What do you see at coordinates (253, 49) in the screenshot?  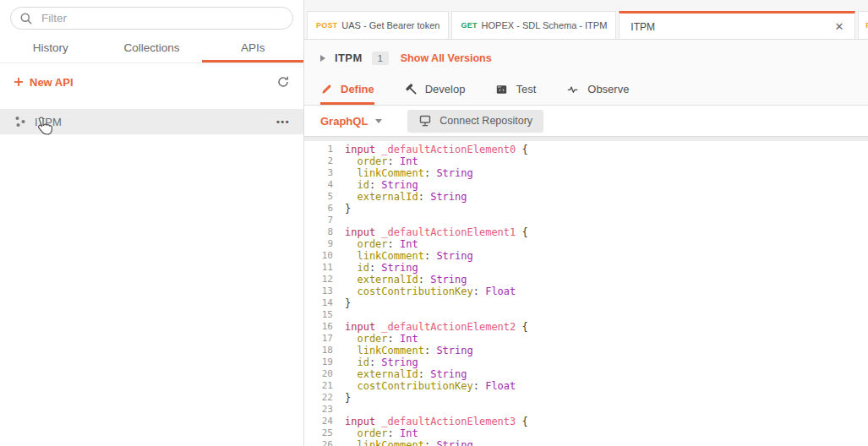 I see `sidebar-tab-apis: APIs` at bounding box center [253, 49].